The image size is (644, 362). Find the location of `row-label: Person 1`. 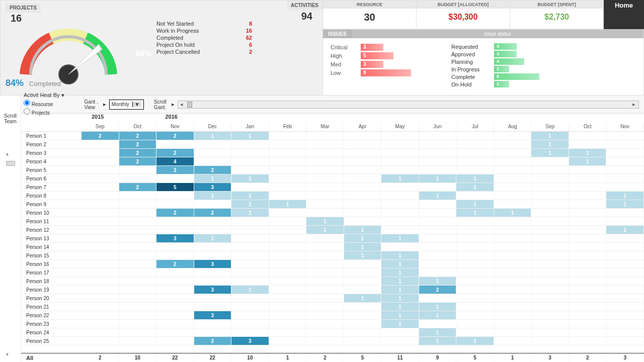

row-label: Person 1 is located at coordinates (51, 136).